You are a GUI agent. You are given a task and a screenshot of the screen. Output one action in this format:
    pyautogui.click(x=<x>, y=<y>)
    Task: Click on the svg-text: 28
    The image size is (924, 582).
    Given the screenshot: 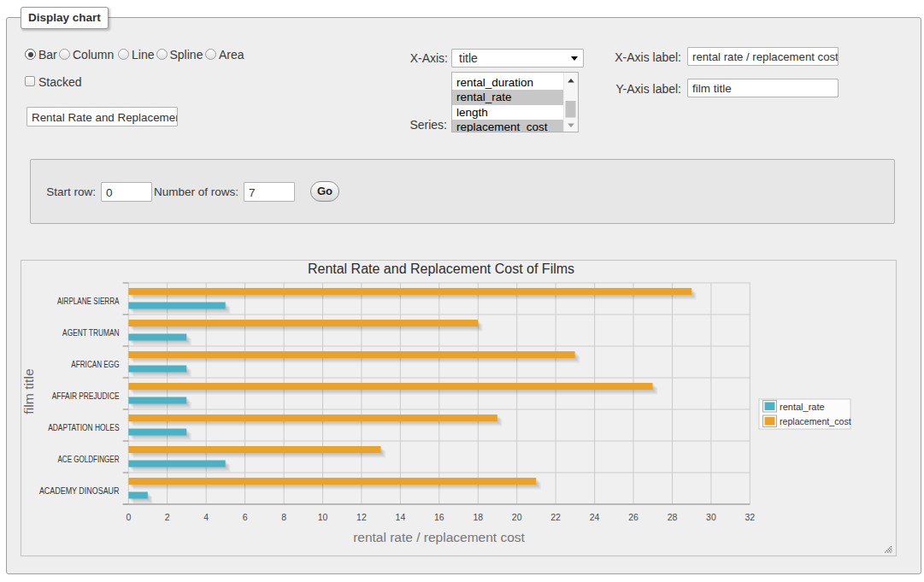 What is the action you would take?
    pyautogui.click(x=673, y=517)
    